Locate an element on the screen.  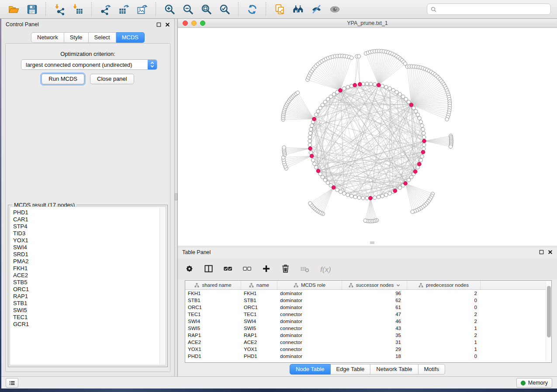
result-list-item: FKH1 is located at coordinates (89, 268).